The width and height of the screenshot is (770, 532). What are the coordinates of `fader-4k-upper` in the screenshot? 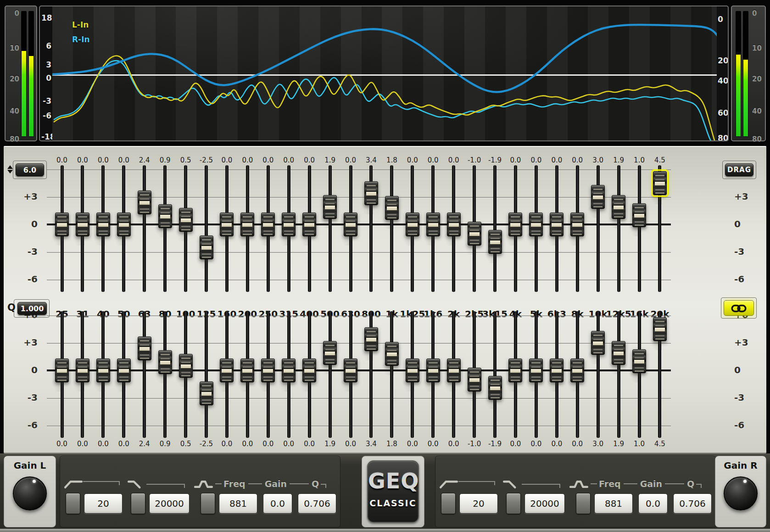 It's located at (515, 224).